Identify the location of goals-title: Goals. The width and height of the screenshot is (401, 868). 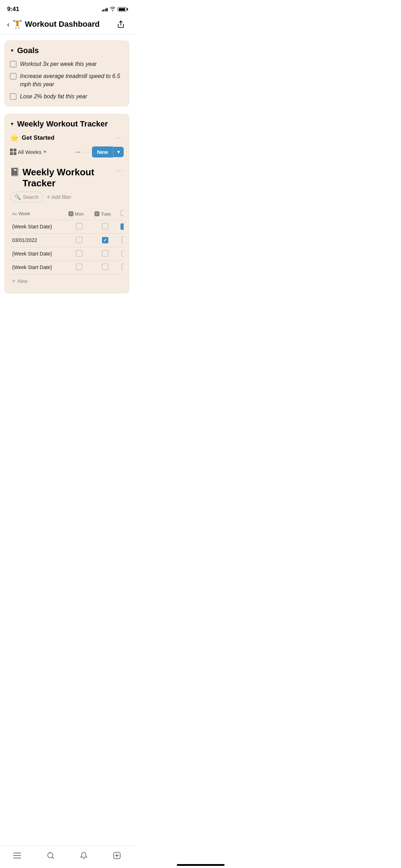
(28, 51).